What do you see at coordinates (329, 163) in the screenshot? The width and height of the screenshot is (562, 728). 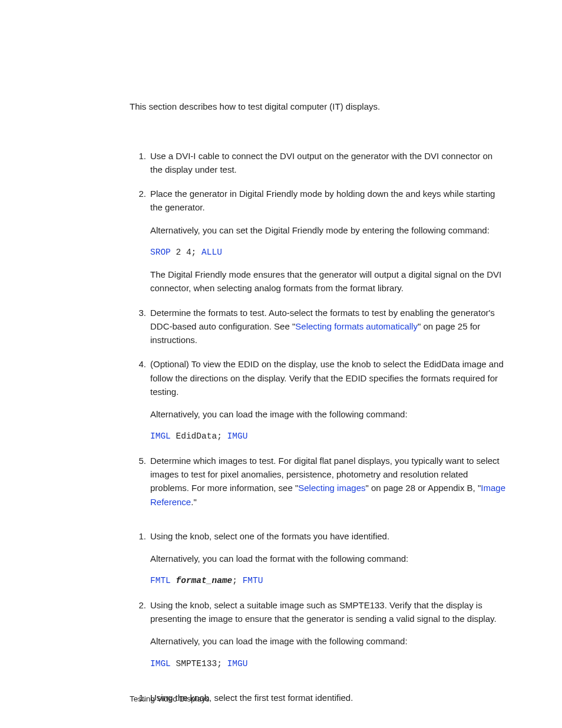 I see `list-body: Use a DVI-I cable to connect the DVI out…` at bounding box center [329, 163].